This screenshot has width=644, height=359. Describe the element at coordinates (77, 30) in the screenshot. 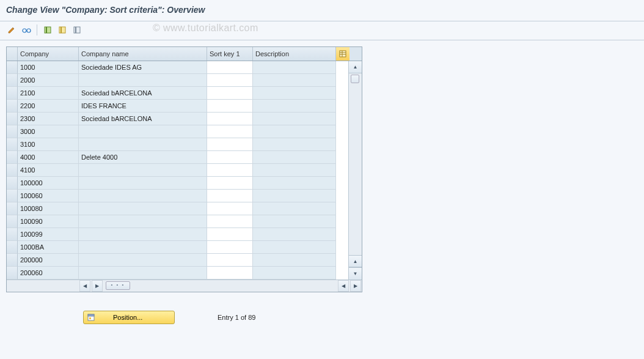

I see `deselect-all-button` at that location.